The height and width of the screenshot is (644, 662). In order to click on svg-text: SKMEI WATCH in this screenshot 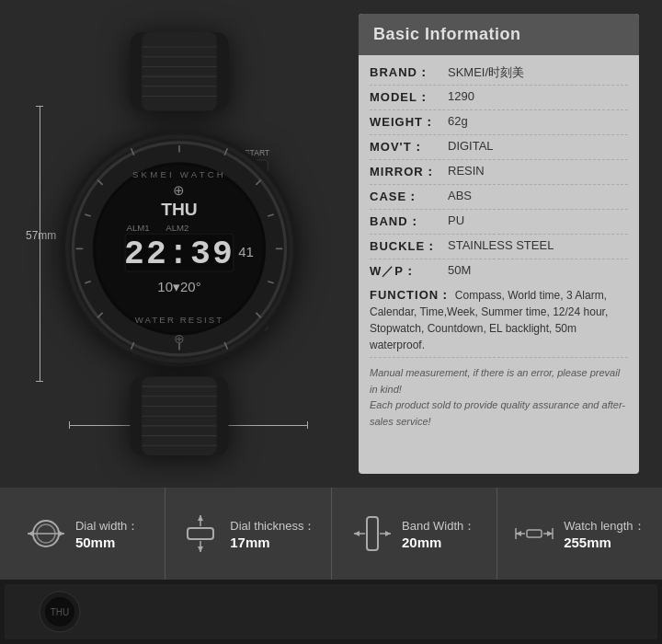, I will do `click(179, 175)`.